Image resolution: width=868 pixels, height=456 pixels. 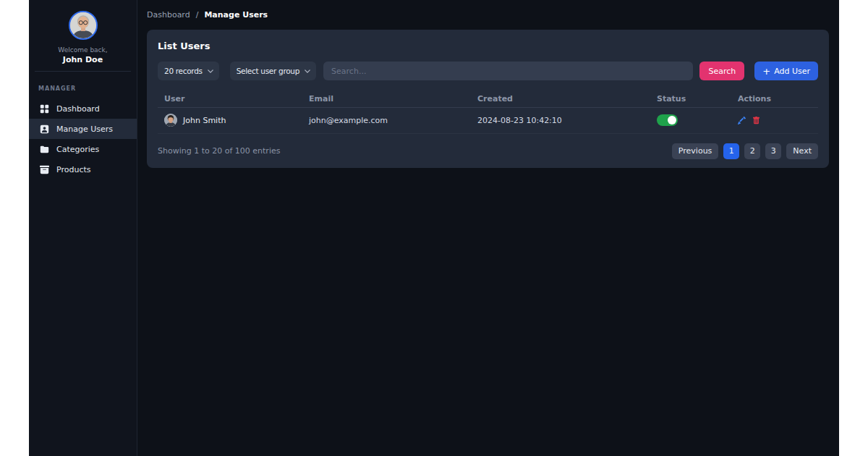 I want to click on showing-entries-text: Showing 1 to 20 of 100 entries, so click(x=218, y=151).